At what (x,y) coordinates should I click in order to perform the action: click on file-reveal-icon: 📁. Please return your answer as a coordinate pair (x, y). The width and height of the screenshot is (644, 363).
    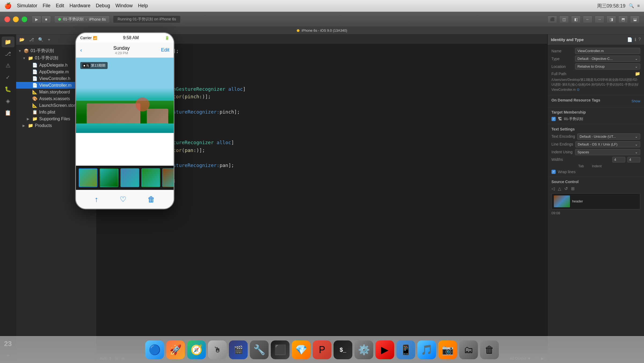
    Looking at the image, I should click on (638, 74).